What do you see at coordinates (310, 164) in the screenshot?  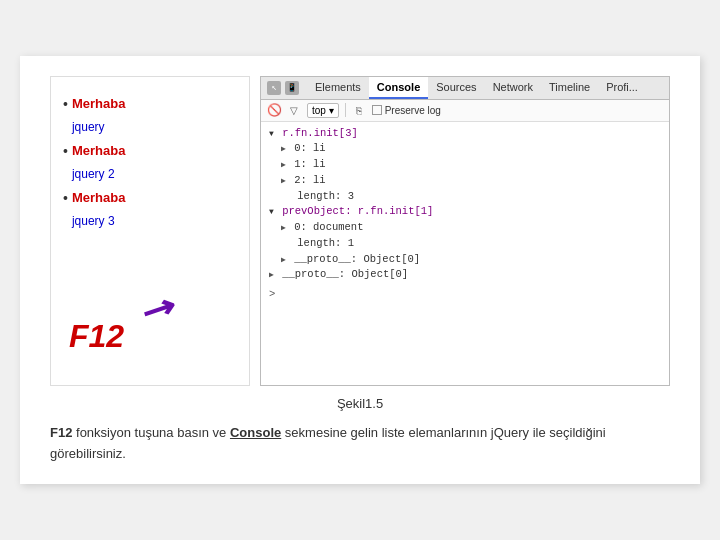 I see `line-text-2: 1: li` at bounding box center [310, 164].